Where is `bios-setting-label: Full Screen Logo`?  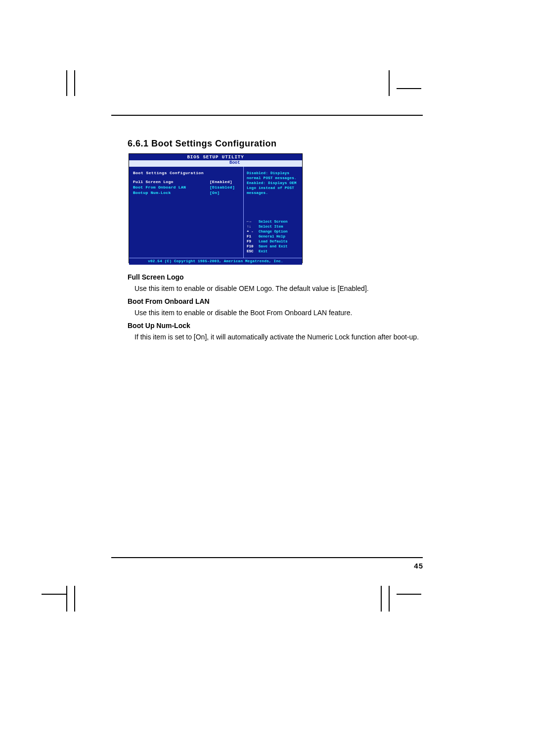
bios-setting-label: Full Screen Logo is located at coordinates (171, 182).